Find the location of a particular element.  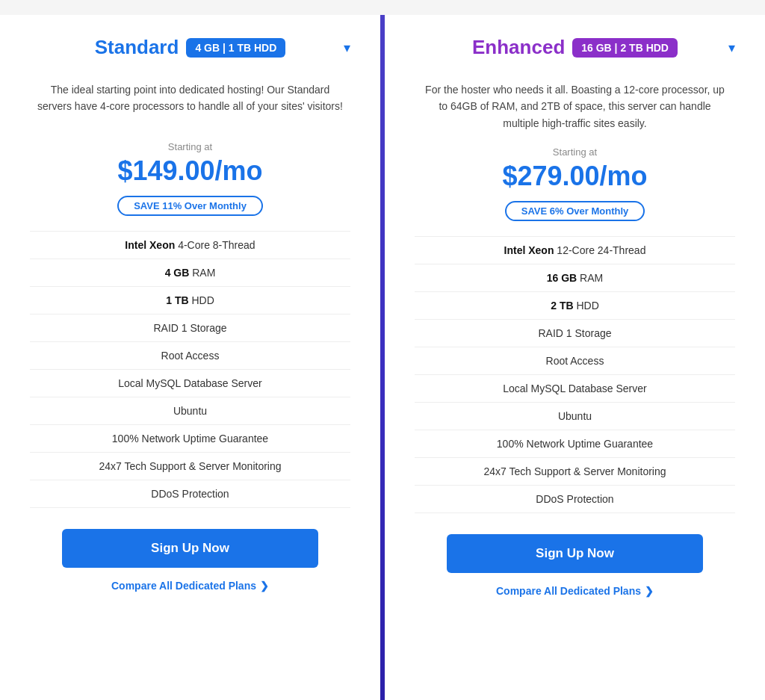

list-item: Intel Xeon 4-Core 8-Thread is located at coordinates (190, 245).